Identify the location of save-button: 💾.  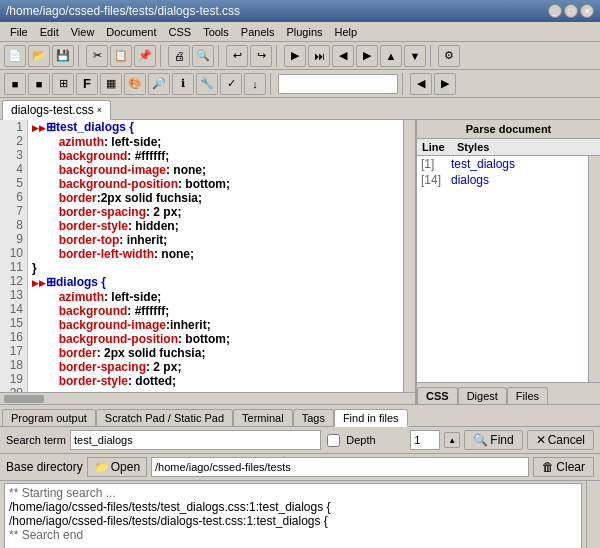
(63, 56).